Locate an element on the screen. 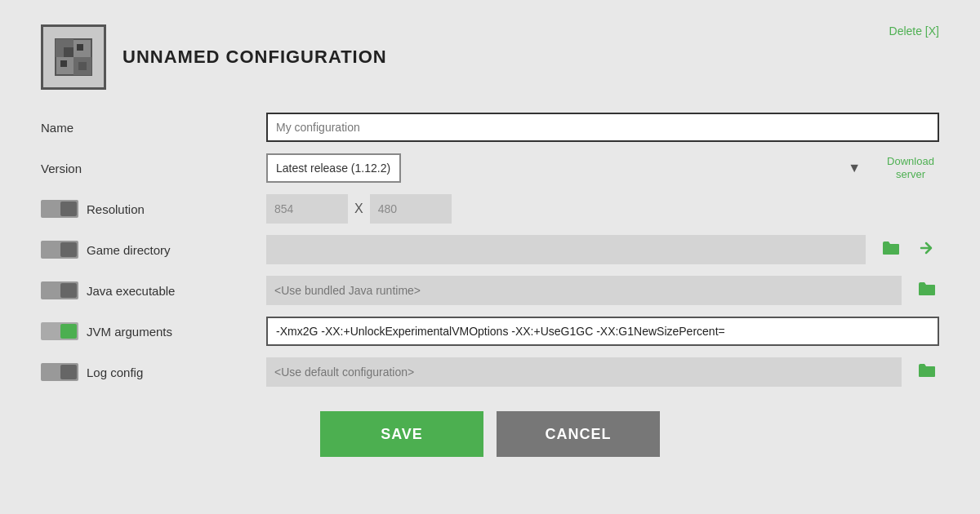  resolution-inputs: X is located at coordinates (359, 209).